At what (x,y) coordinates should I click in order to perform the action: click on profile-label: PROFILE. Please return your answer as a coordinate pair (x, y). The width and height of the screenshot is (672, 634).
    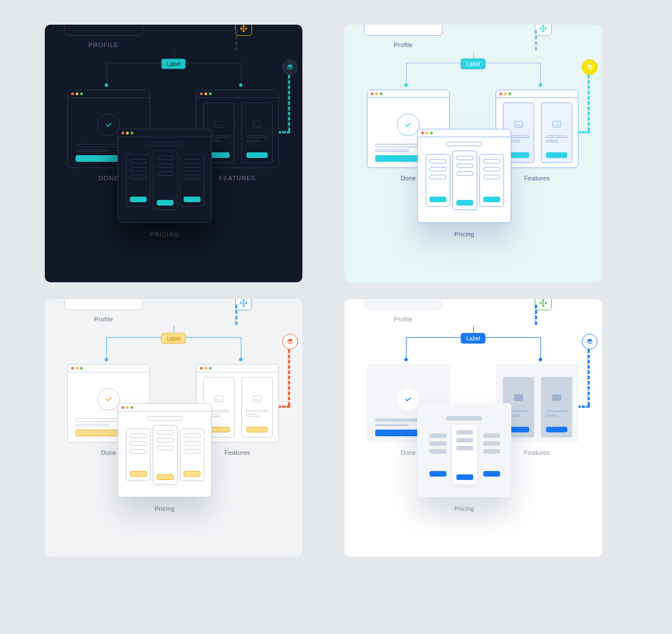
    Looking at the image, I should click on (104, 45).